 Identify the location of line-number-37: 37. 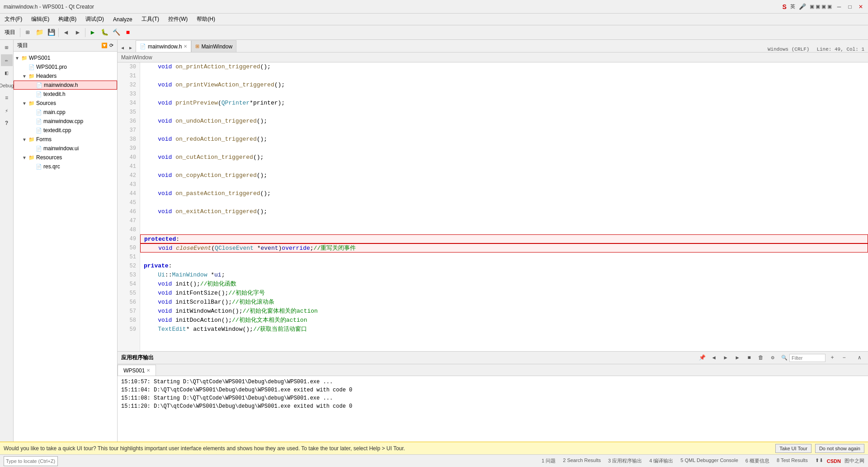
(128, 130).